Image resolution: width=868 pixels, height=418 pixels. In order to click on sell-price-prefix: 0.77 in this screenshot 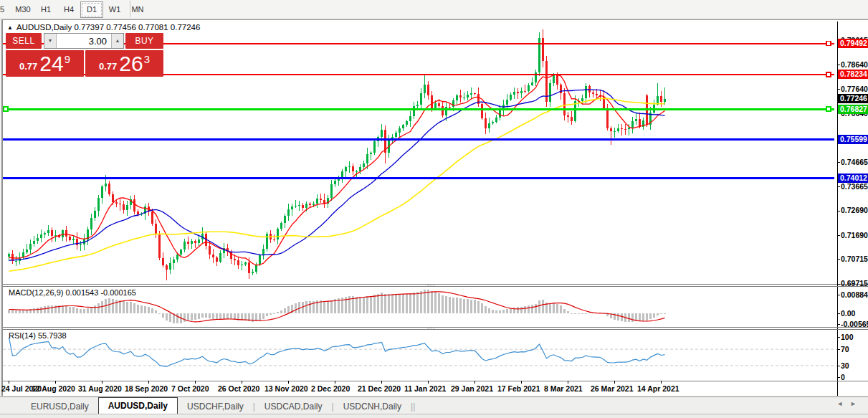, I will do `click(29, 66)`.